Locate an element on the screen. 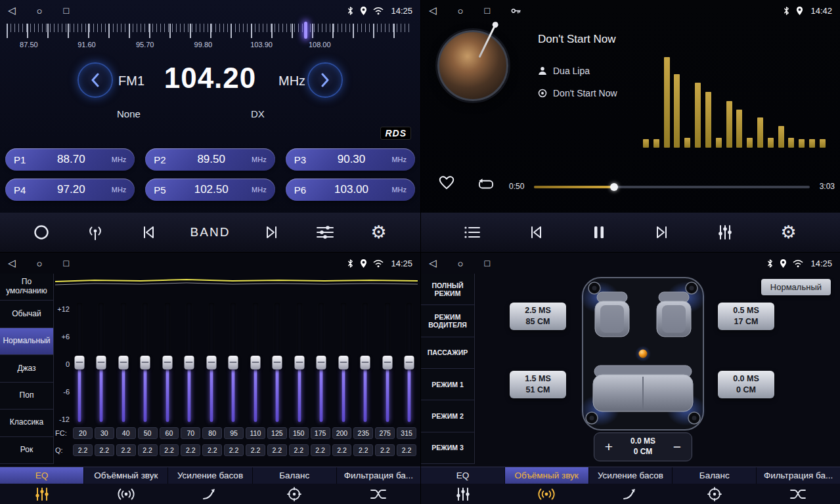 Image resolution: width=840 pixels, height=504 pixels. preset-button-p3: P3 90.30 MHz is located at coordinates (351, 159).